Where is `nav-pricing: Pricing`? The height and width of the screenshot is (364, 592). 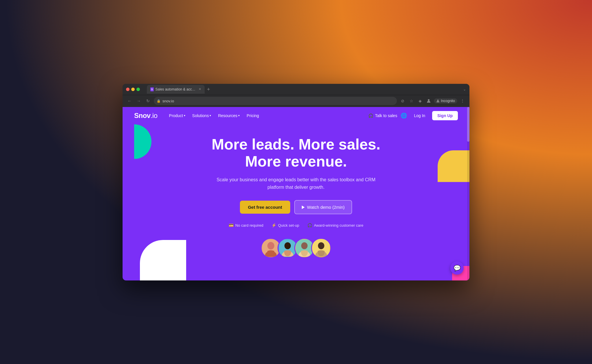 nav-pricing: Pricing is located at coordinates (253, 116).